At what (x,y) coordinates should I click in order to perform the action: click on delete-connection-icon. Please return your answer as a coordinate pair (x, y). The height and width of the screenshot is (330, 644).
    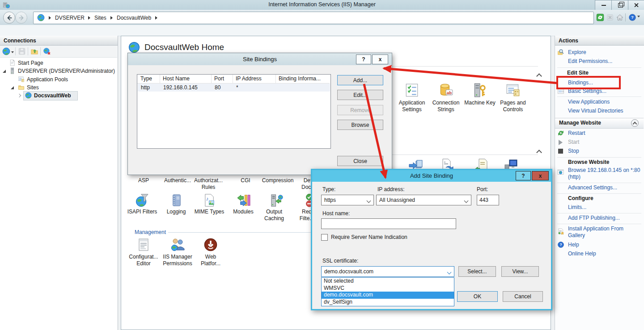
    Looking at the image, I should click on (47, 51).